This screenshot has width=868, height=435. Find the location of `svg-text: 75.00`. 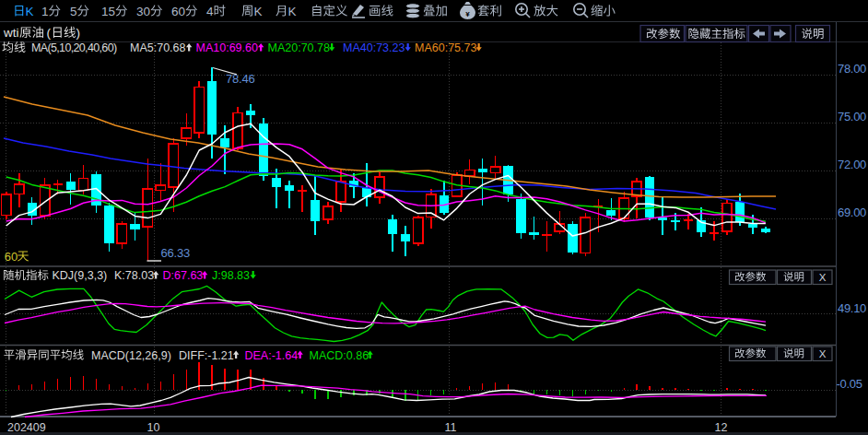

svg-text: 75.00 is located at coordinates (851, 116).